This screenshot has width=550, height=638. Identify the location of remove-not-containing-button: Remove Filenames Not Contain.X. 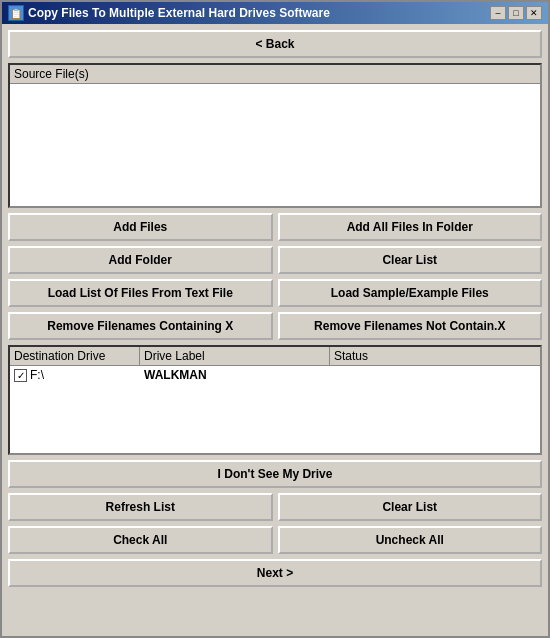
(410, 326).